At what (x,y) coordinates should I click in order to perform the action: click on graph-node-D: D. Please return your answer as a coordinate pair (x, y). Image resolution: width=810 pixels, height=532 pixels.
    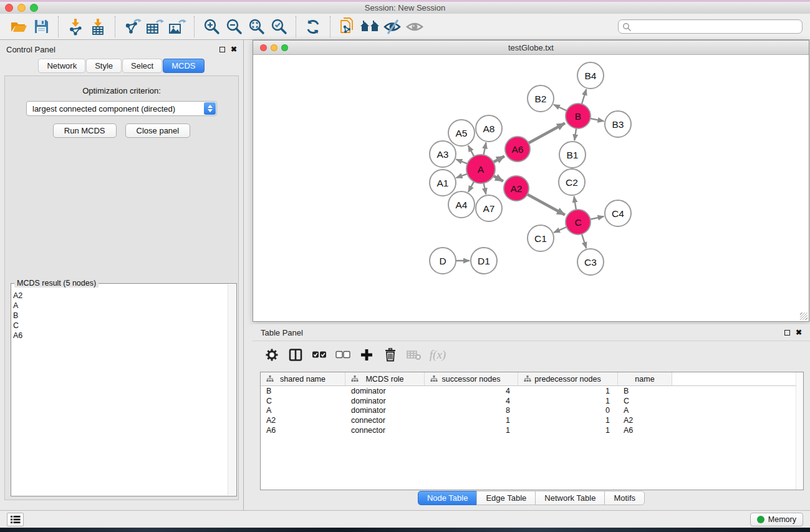
    Looking at the image, I should click on (443, 261).